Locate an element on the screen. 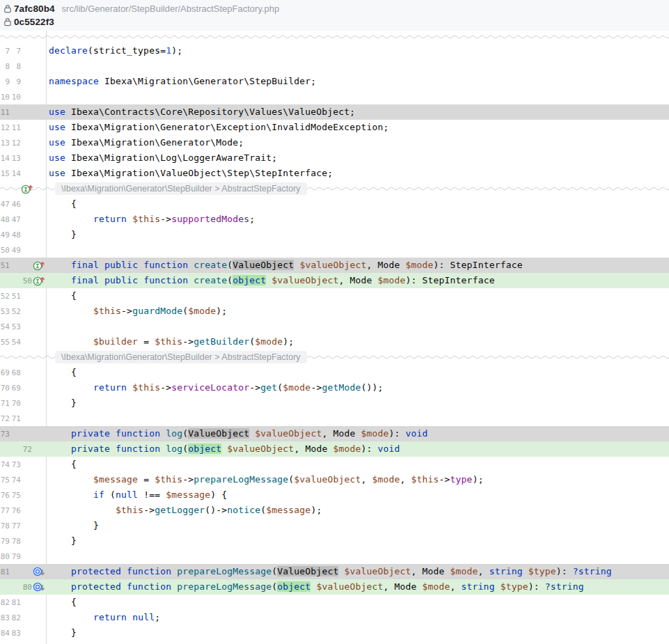  line-number-old: 10 is located at coordinates (5, 97).